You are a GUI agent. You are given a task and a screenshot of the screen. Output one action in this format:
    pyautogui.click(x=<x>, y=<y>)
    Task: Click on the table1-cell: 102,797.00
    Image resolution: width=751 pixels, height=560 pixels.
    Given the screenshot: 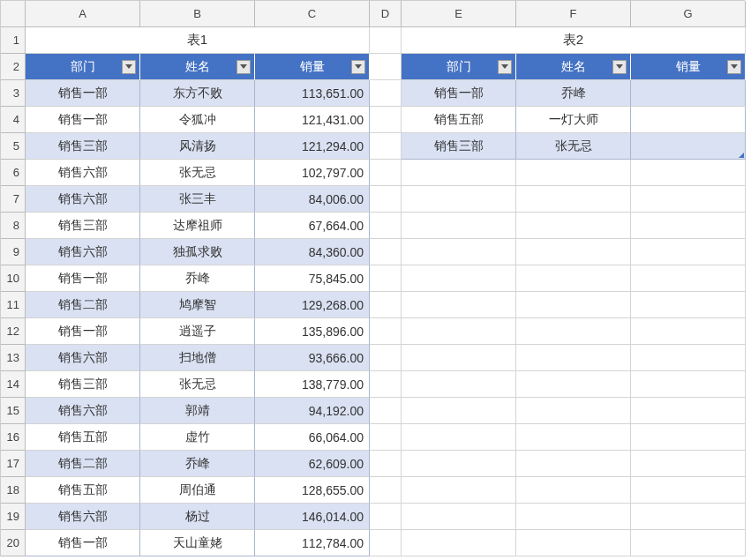 What is the action you would take?
    pyautogui.click(x=312, y=173)
    